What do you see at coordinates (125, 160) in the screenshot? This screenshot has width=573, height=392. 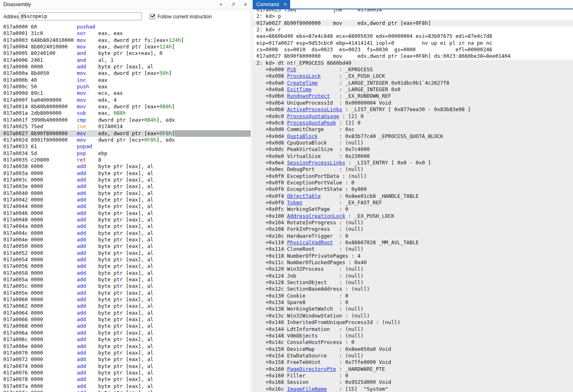 I see `disasm-row: 017a0035 c20800 ret 8` at bounding box center [125, 160].